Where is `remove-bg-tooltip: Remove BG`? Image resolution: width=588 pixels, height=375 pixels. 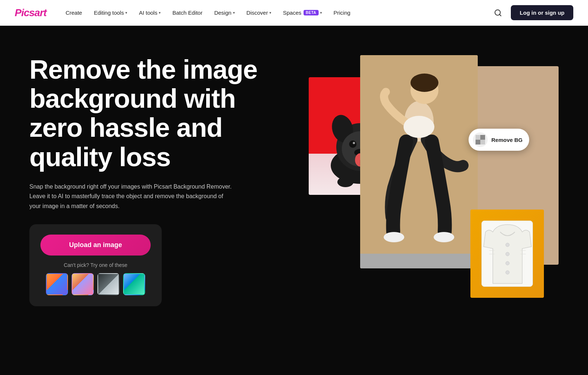 remove-bg-tooltip: Remove BG is located at coordinates (499, 140).